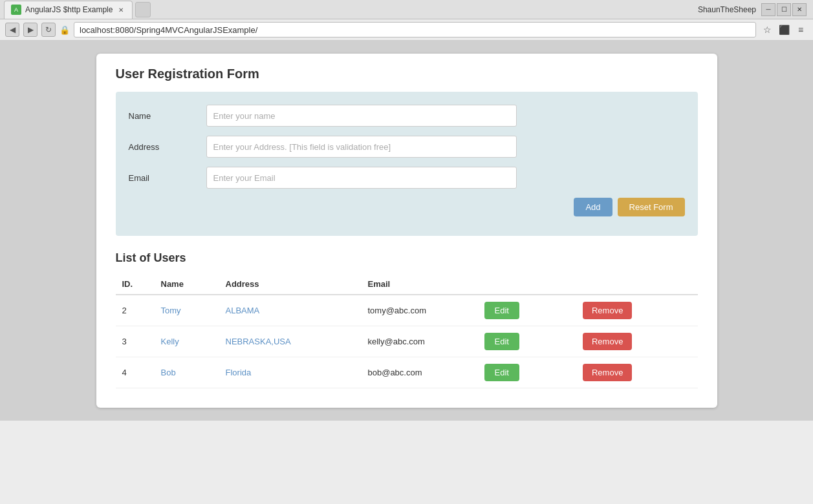 This screenshot has width=813, height=504. What do you see at coordinates (407, 284) in the screenshot?
I see `table-header-row: ID. Name Address Email` at bounding box center [407, 284].